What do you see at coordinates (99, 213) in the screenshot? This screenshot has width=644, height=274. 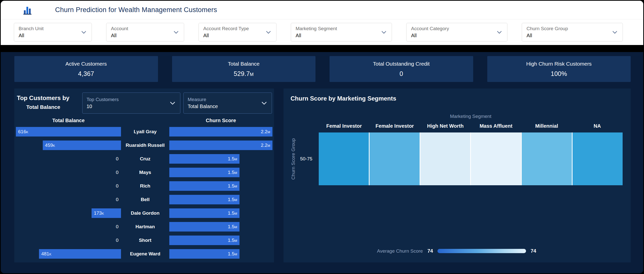 I see `balance-value: 173k` at bounding box center [99, 213].